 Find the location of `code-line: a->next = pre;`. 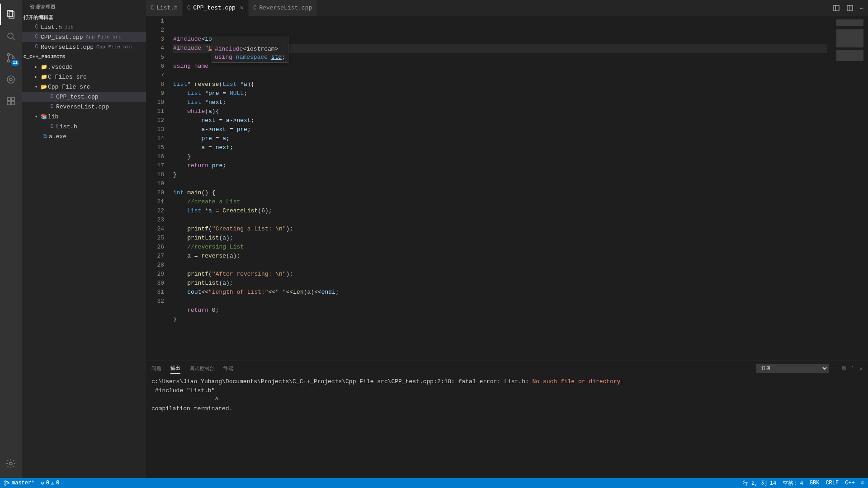

code-line: a->next = pre; is located at coordinates (500, 130).